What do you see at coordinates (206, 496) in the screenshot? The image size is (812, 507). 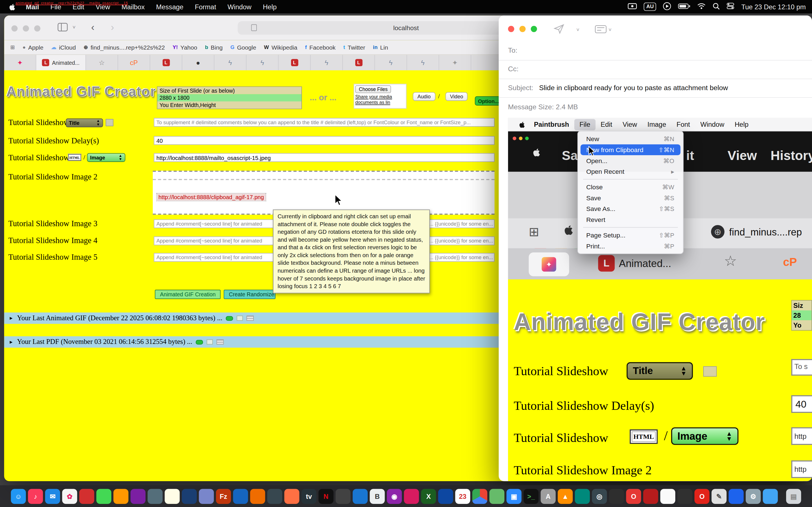 I see `dock-icon-app-steel` at bounding box center [206, 496].